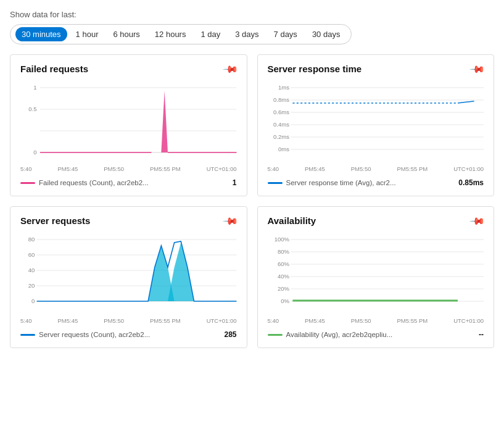 The image size is (504, 429). Describe the element at coordinates (477, 222) in the screenshot. I see `pin-icon-4: 📌` at that location.